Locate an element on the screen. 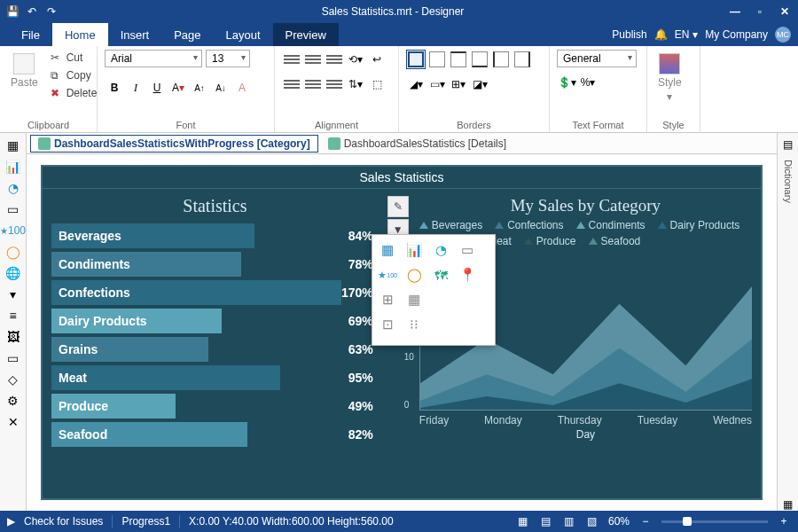  bold-button: B is located at coordinates (114, 88).